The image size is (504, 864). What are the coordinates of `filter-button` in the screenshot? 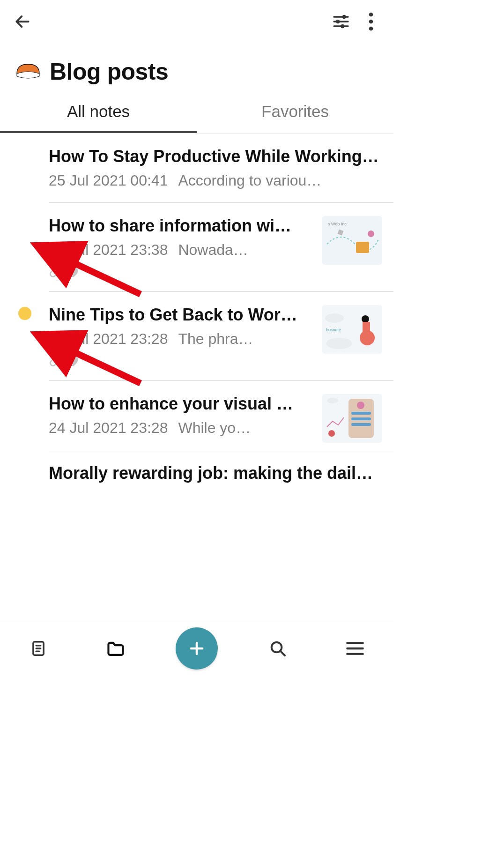 It's located at (341, 22).